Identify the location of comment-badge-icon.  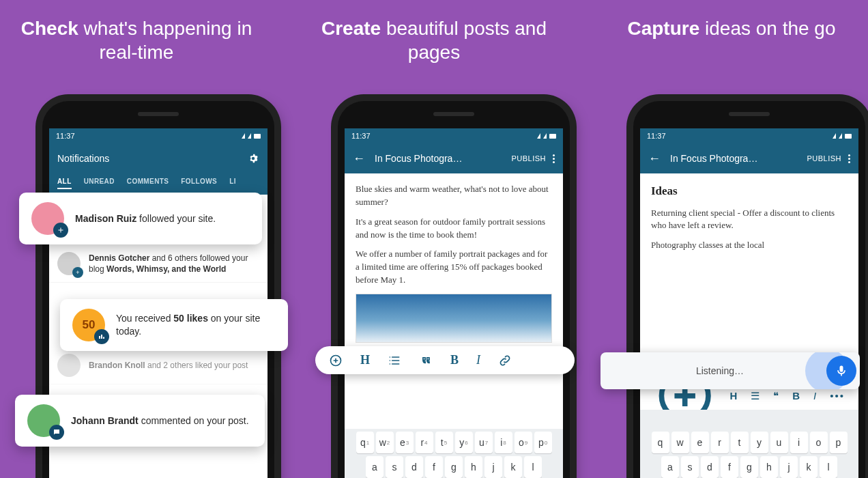
(57, 432).